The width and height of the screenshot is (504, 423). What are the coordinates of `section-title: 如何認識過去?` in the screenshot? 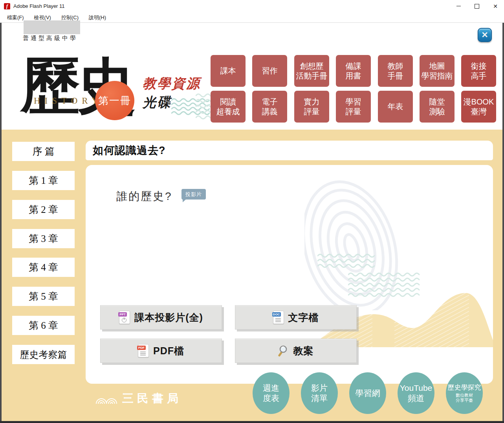 It's located at (129, 150).